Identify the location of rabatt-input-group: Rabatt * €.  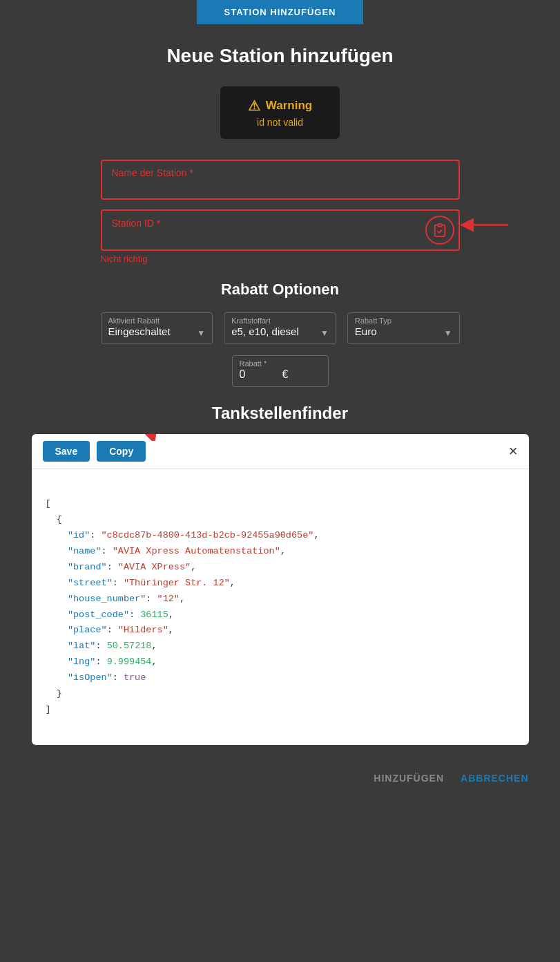
(280, 371).